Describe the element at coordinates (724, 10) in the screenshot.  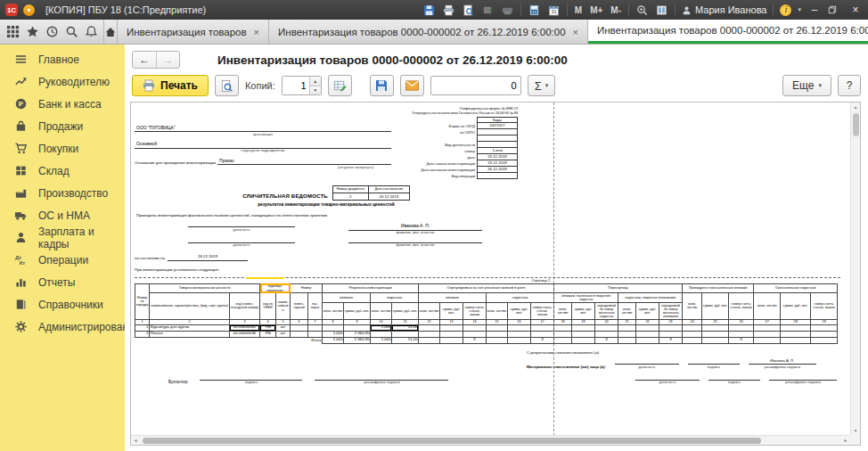
I see `current-user: Мария Иванова` at that location.